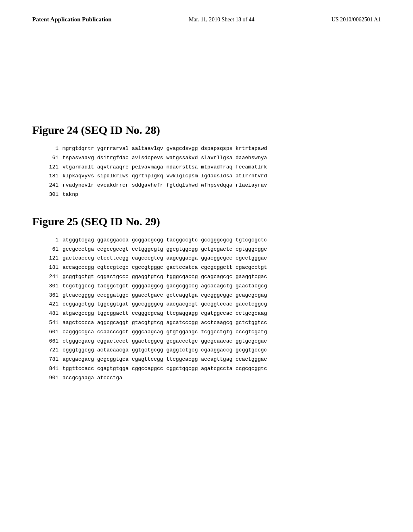 Image resolution: width=413 pixels, height=532 pixels. What do you see at coordinates (165, 342) in the screenshot?
I see `seq25-content-12: ctgggcgacg cggactccct ggactcggcg gcgaccc…` at bounding box center [165, 342].